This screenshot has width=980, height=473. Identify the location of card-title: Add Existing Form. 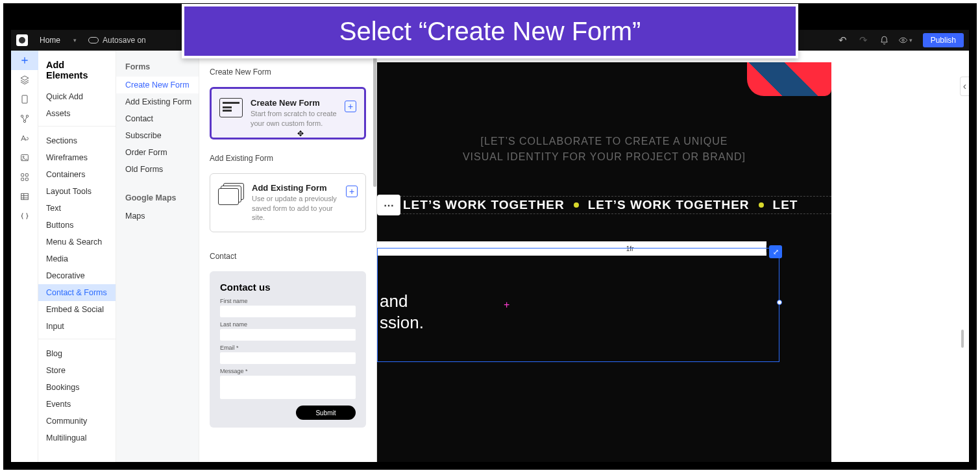
(295, 188).